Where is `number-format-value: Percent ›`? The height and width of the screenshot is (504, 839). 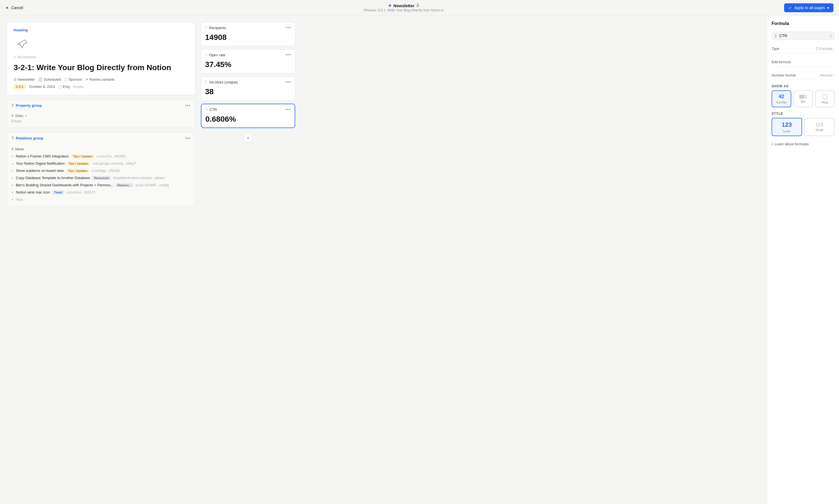 number-format-value: Percent › is located at coordinates (827, 75).